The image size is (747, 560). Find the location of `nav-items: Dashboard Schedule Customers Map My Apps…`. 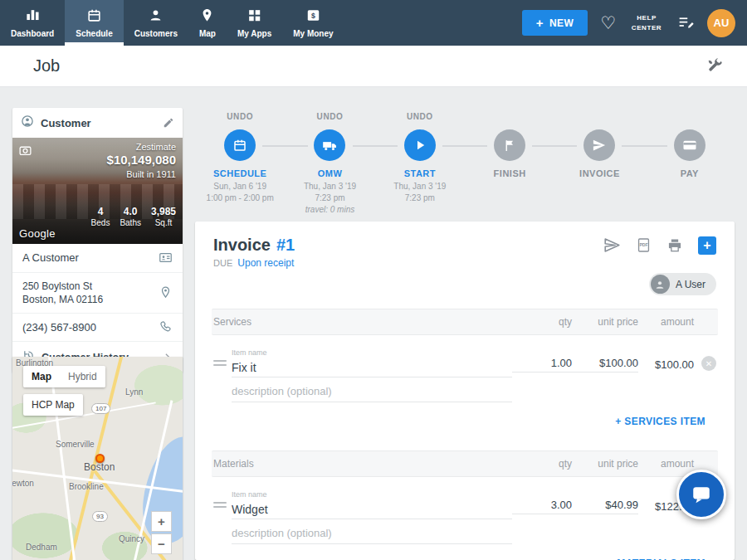

nav-items: Dashboard Schedule Customers Map My Apps… is located at coordinates (173, 23).